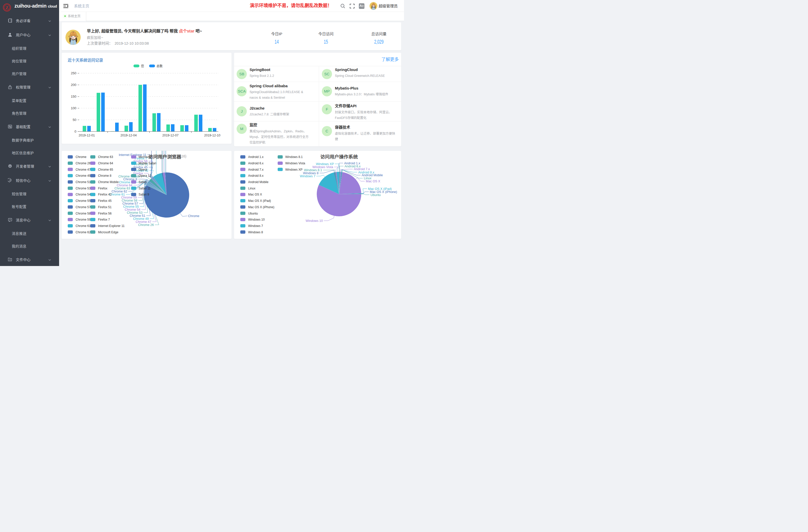 This screenshot has width=808, height=532. What do you see at coordinates (258, 182) in the screenshot?
I see `svg-text: Android Mobile` at bounding box center [258, 182].